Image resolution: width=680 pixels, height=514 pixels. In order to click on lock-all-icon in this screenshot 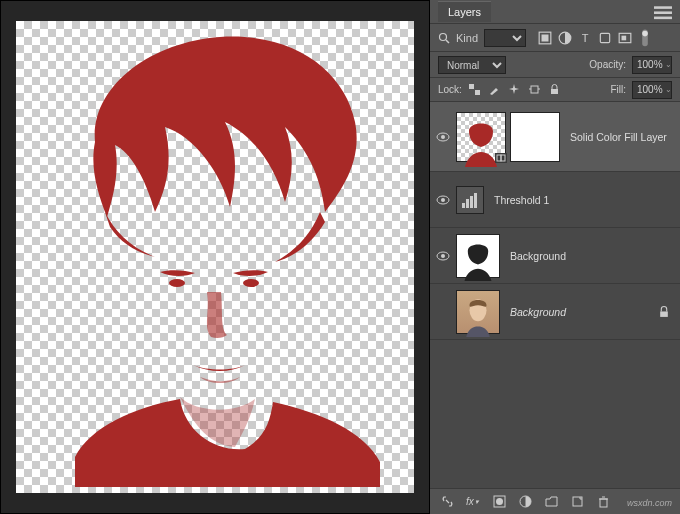, I will do `click(555, 90)`.